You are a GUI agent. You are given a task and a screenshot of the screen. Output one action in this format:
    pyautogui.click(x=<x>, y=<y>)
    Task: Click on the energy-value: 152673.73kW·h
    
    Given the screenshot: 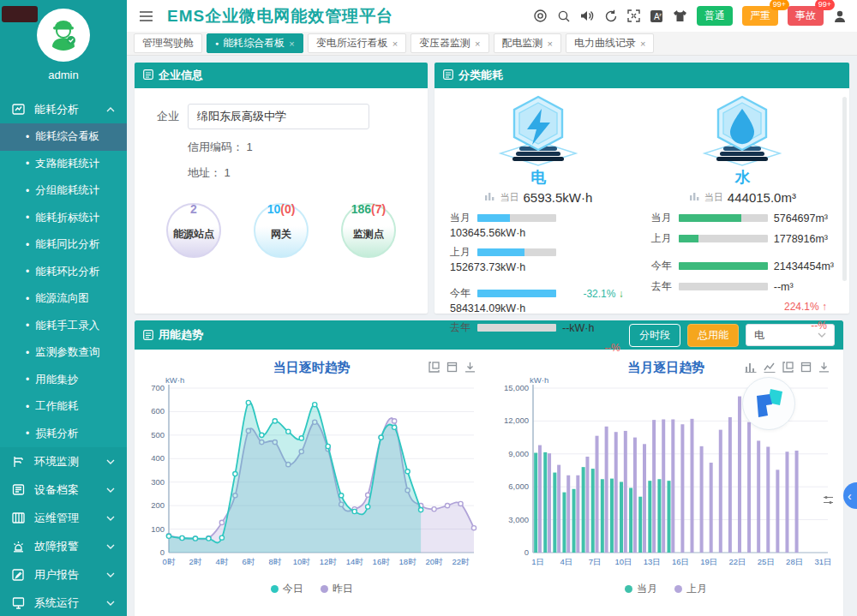 What is the action you would take?
    pyautogui.click(x=538, y=267)
    